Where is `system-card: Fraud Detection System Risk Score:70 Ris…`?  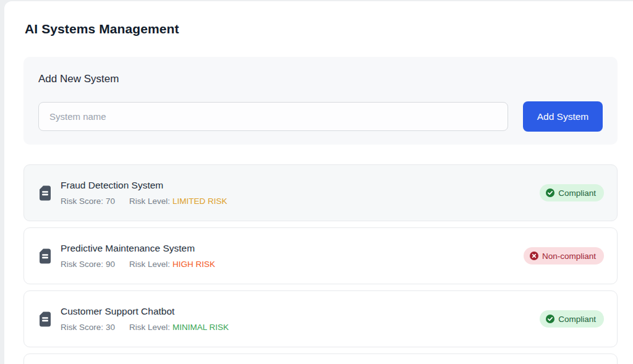 system-card: Fraud Detection System Risk Score:70 Ris… is located at coordinates (320, 193).